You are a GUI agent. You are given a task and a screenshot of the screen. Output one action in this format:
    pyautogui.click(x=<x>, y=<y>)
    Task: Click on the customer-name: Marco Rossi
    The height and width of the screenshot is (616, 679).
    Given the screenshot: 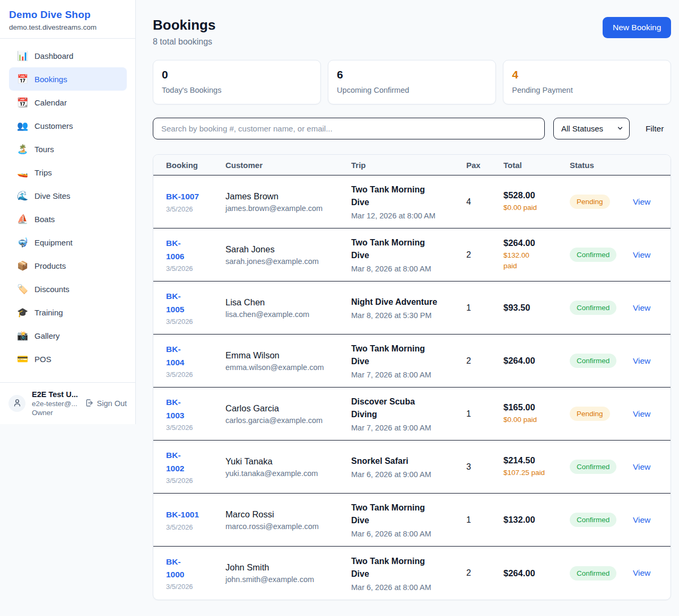 What is the action you would take?
    pyautogui.click(x=284, y=514)
    